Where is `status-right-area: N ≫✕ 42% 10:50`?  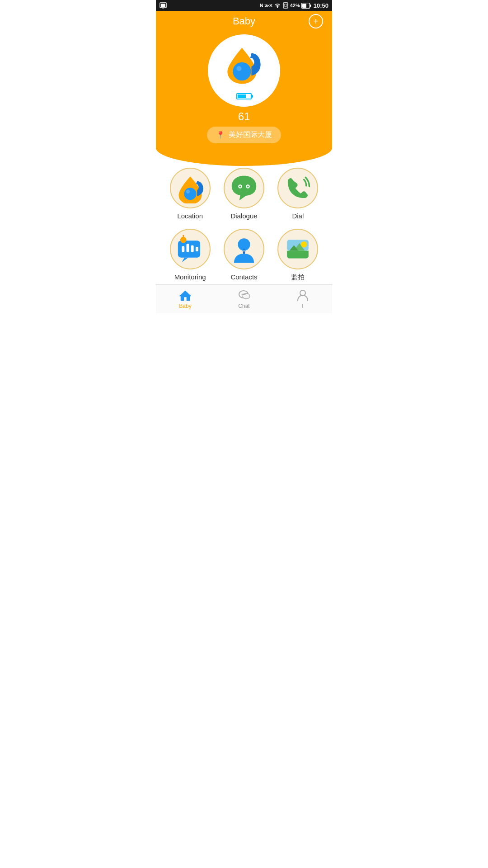
status-right-area: N ≫✕ 42% 10:50 is located at coordinates (294, 5).